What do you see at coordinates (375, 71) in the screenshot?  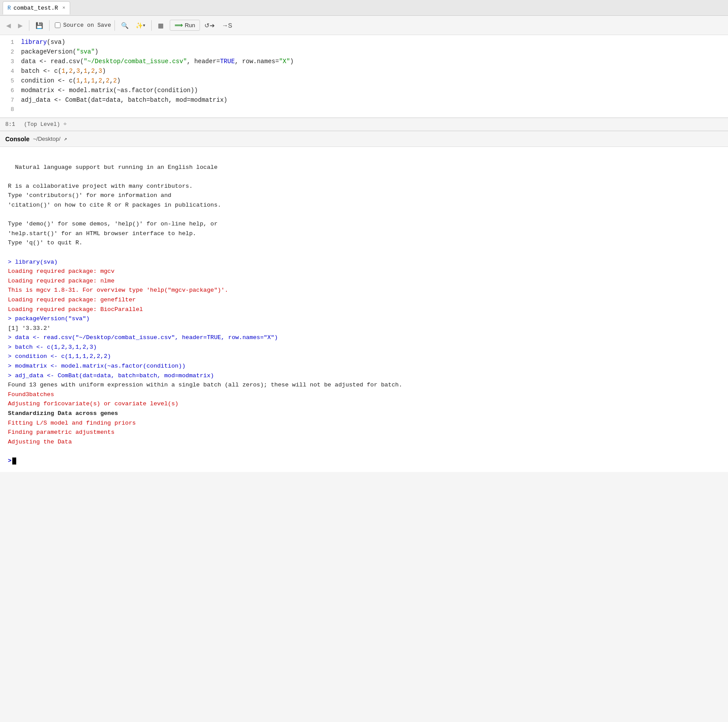 I see `line-content-4: batch <- c(1,2,3,1,2,3)` at bounding box center [375, 71].